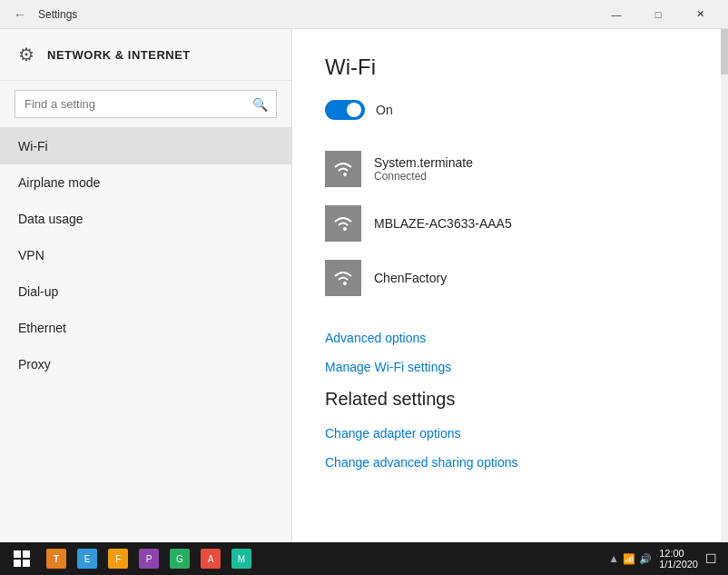 Image resolution: width=728 pixels, height=575 pixels. Describe the element at coordinates (118, 559) in the screenshot. I see `taskbar-icon-3: F` at that location.